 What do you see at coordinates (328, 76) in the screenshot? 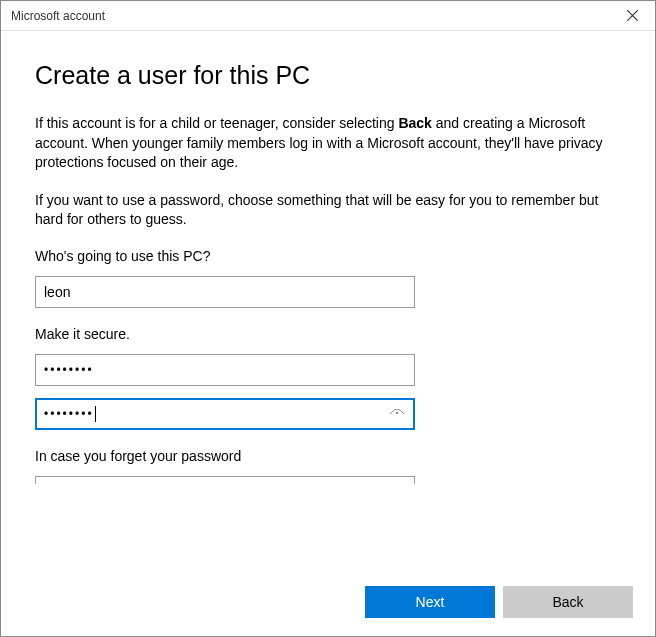
I see `page-title: Create a user for this PC` at bounding box center [328, 76].